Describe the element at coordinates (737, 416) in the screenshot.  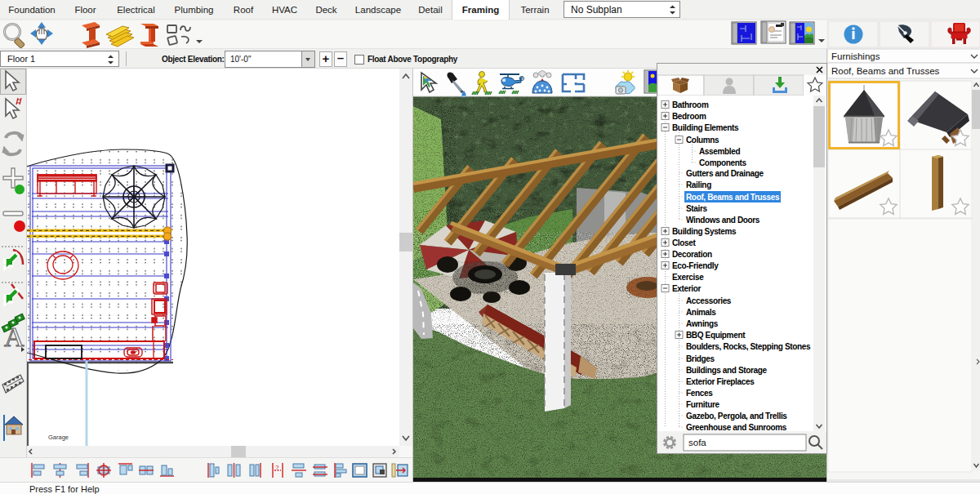
I see `svg-text: Gazebo, Pergola, and Trellis` at that location.